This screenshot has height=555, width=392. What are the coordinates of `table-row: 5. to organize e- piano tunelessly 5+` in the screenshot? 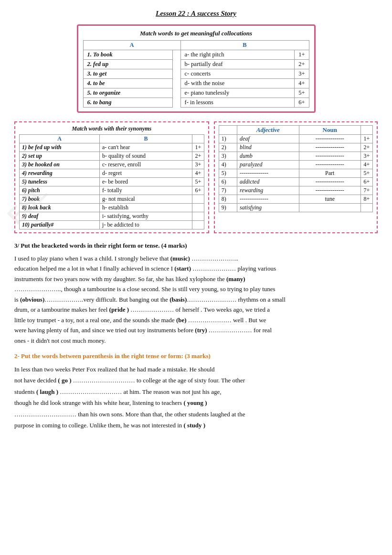 It's located at (196, 93).